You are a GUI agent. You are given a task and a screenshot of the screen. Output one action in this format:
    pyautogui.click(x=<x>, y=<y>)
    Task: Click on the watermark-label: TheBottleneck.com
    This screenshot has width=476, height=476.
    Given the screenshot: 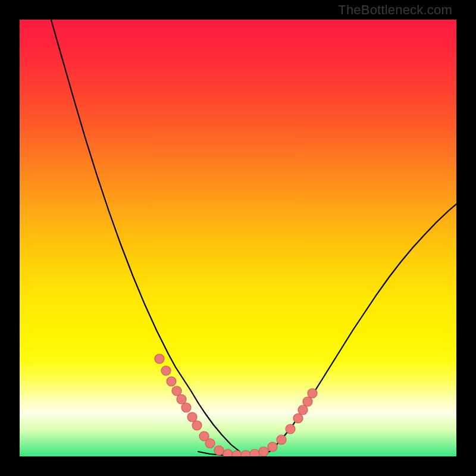 What is the action you would take?
    pyautogui.click(x=395, y=10)
    